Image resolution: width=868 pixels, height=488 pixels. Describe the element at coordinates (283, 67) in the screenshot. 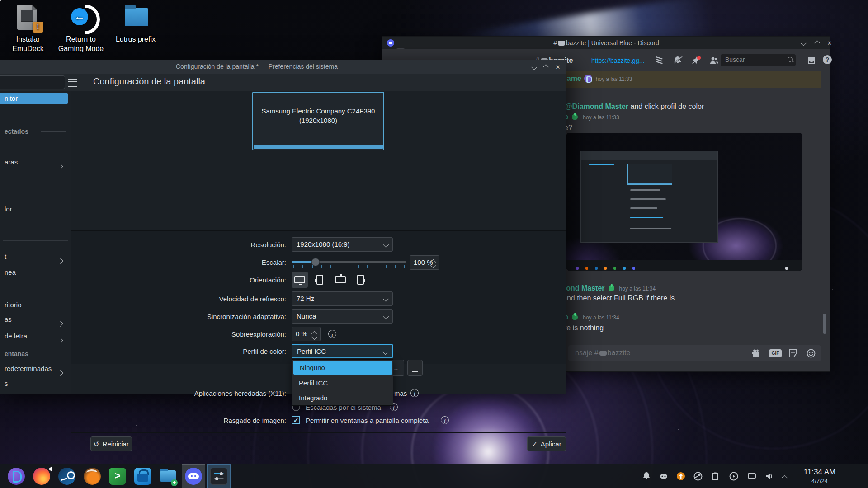

I see `settings-titlebar: Configuración de la pantalla * — Prefere…` at that location.